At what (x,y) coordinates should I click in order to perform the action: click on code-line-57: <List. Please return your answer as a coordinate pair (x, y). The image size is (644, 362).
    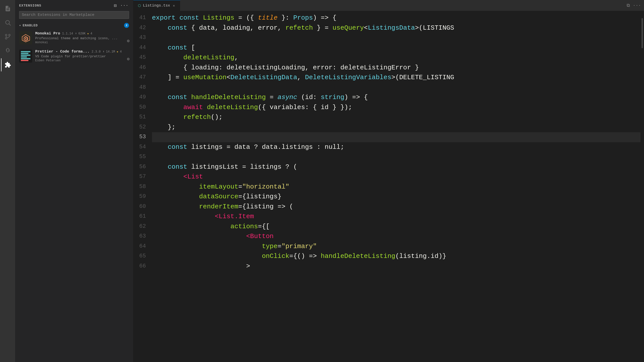
    Looking at the image, I should click on (396, 177).